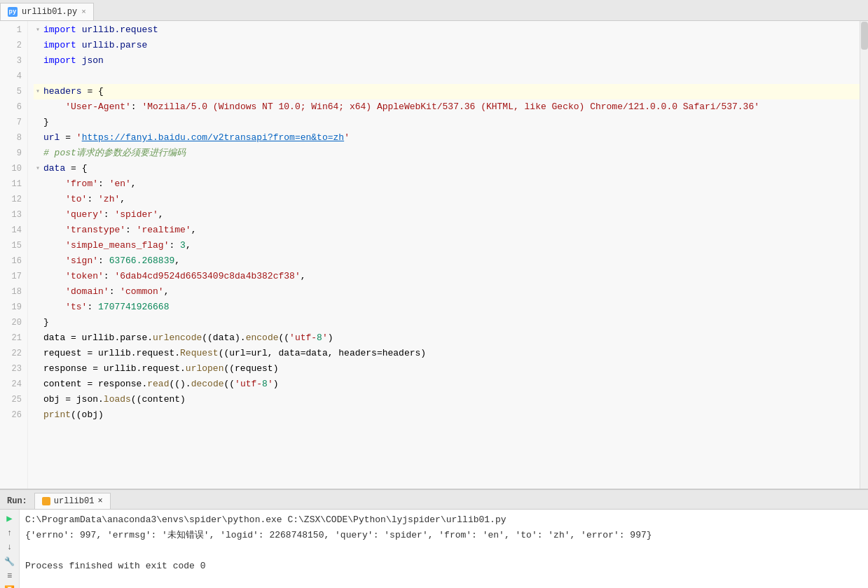  I want to click on line-number: 11, so click(14, 184).